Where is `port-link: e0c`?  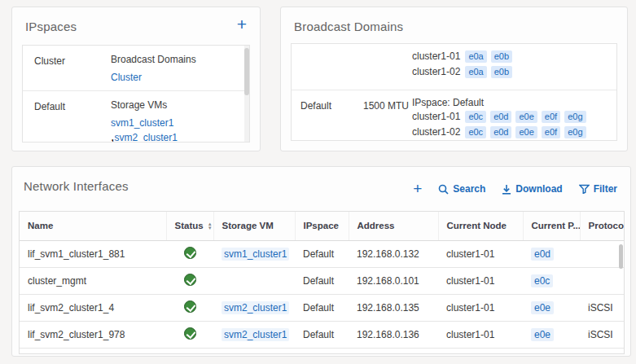
port-link: e0c is located at coordinates (542, 281).